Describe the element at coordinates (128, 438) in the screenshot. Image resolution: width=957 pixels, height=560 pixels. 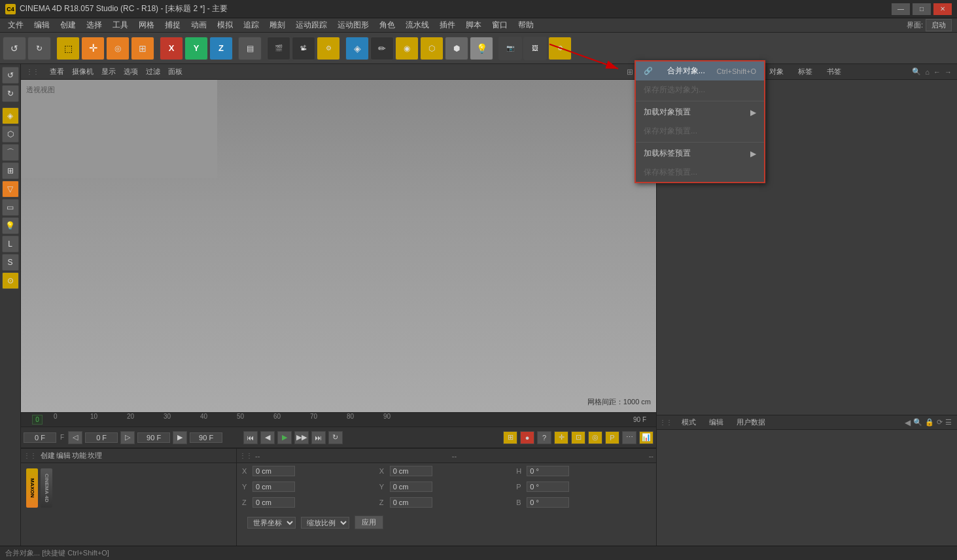
I see `frame-next-btn: ▷` at that location.